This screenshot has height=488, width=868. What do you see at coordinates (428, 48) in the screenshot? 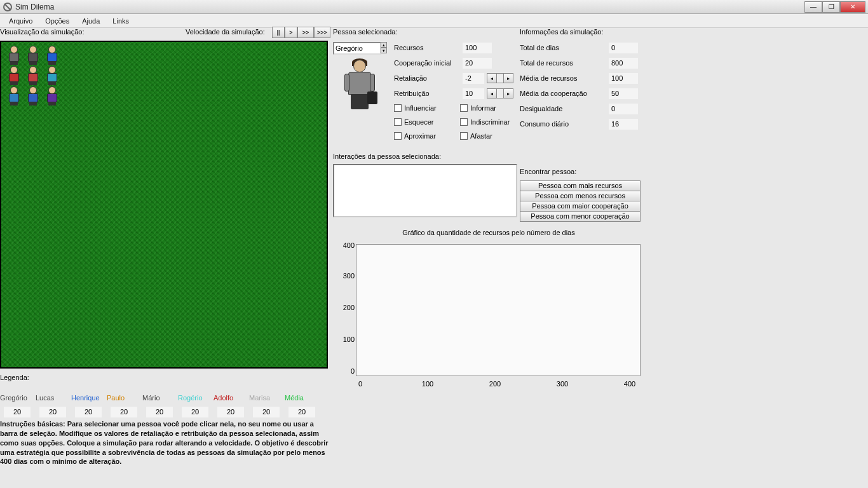
I see `label-recursos: Recursos` at bounding box center [428, 48].